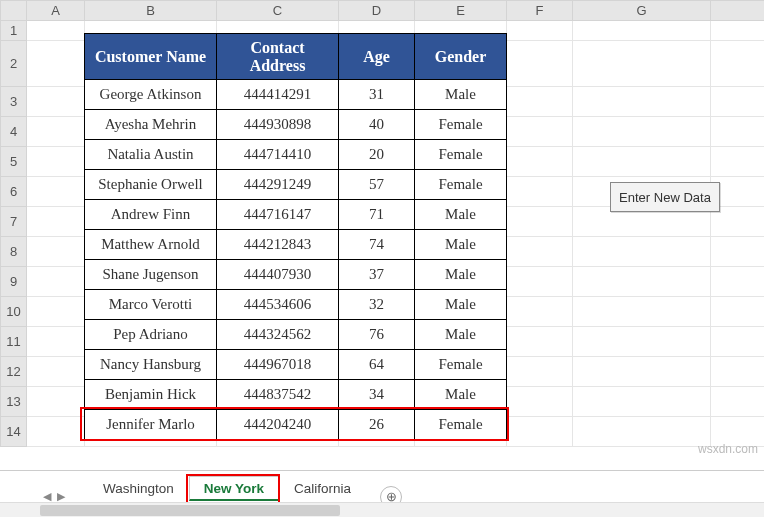  What do you see at coordinates (278, 155) in the screenshot?
I see `cell-contact: 444714410` at bounding box center [278, 155].